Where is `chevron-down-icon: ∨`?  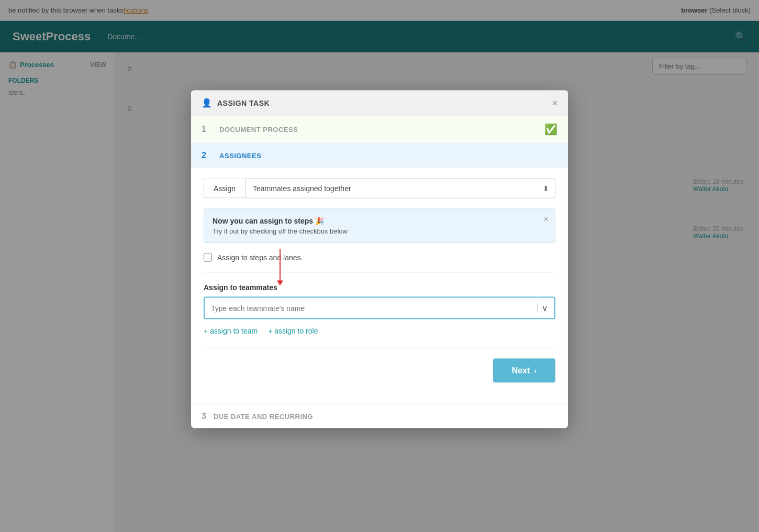
chevron-down-icon: ∨ is located at coordinates (545, 308).